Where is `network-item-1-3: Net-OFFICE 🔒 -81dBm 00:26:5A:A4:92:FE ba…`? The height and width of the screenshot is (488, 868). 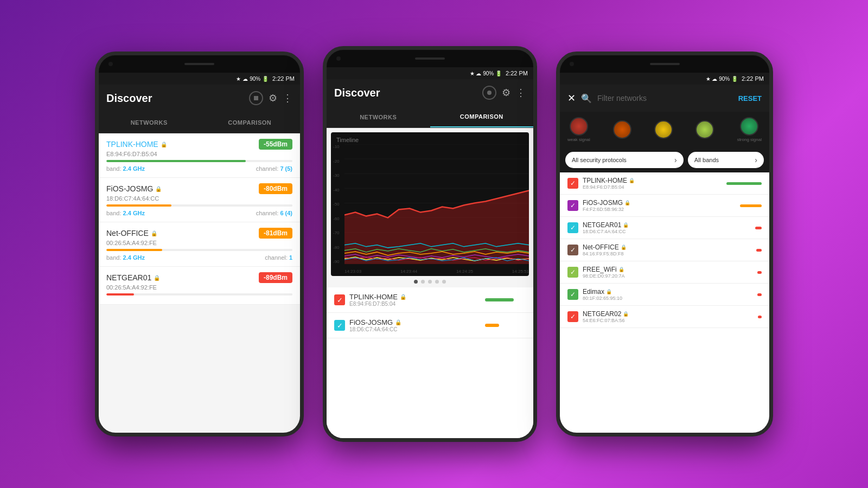
network-item-1-3: Net-OFFICE 🔒 -81dBm 00:26:5A:A4:92:FE ba… is located at coordinates (200, 245).